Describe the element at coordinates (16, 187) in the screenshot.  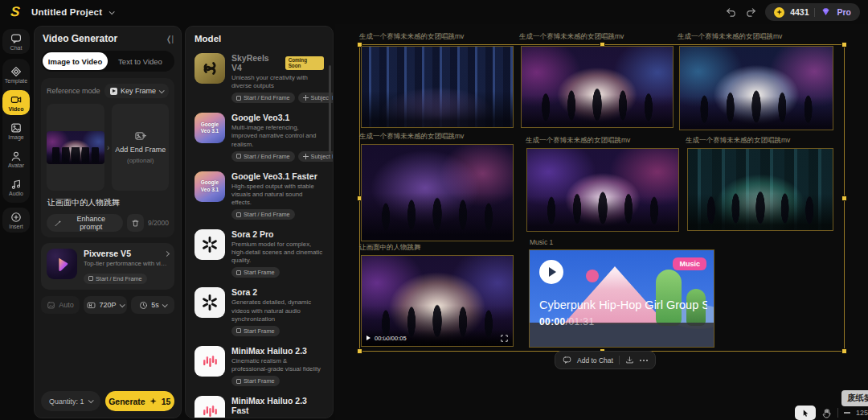
I see `sidebar-item-audio: Audio` at that location.